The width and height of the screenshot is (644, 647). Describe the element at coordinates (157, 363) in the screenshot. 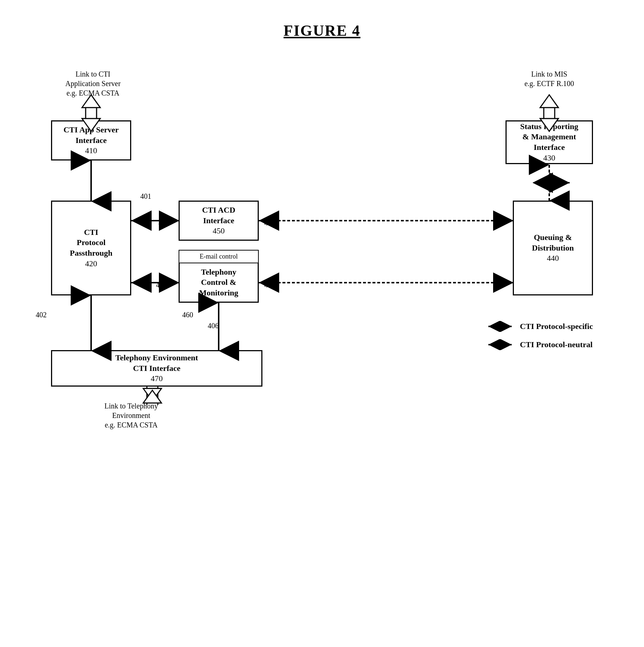

I see `box-470-label: Telephony EnvironmentCTI Interface` at that location.